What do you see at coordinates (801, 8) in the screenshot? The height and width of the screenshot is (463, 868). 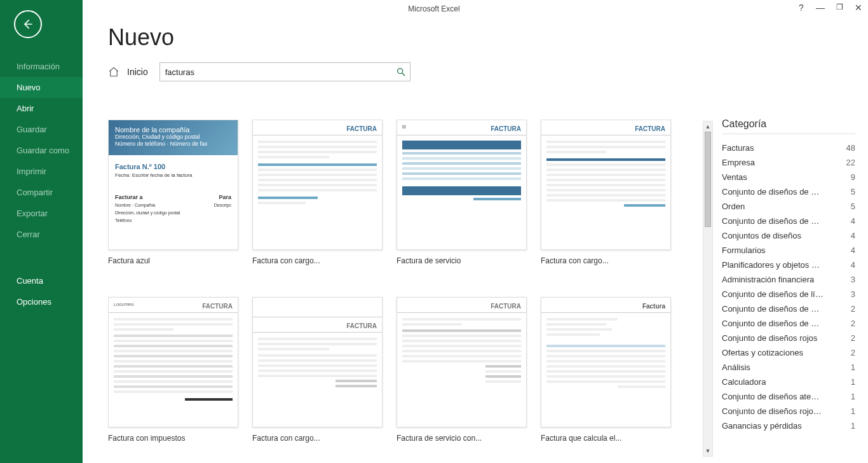 I see `help-icon: ?` at bounding box center [801, 8].